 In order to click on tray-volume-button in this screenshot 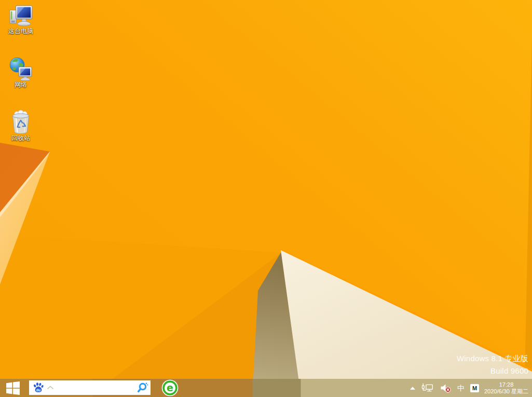, I will do `click(445, 388)`.